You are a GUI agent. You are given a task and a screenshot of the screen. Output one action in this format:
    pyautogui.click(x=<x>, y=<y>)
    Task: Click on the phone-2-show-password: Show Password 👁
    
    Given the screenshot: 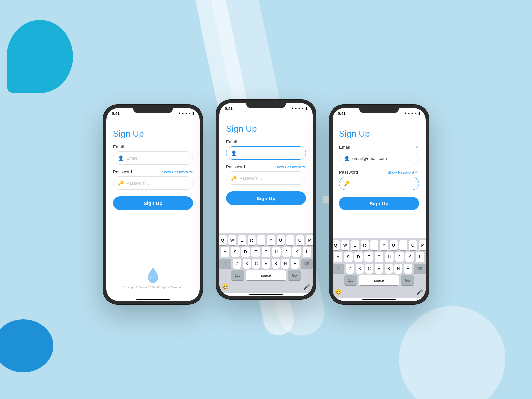 What is the action you would take?
    pyautogui.click(x=290, y=167)
    